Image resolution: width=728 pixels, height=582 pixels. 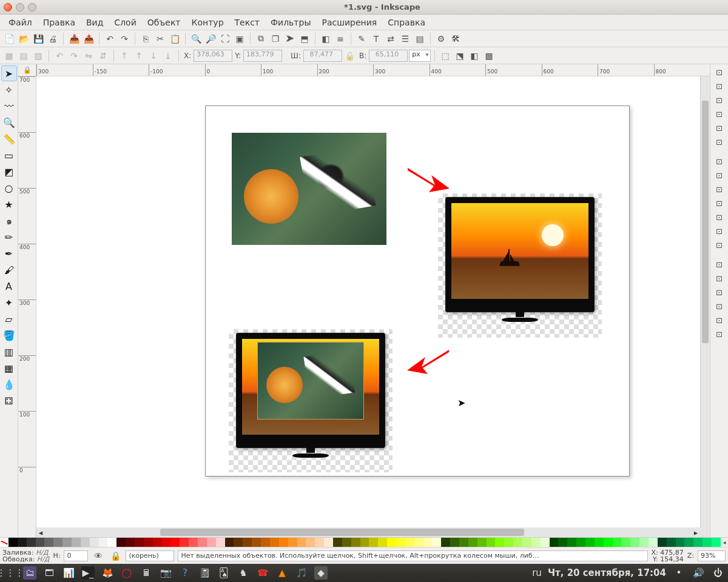 What do you see at coordinates (720, 245) in the screenshot?
I see `snap-perp-icon: ⊡` at bounding box center [720, 245].